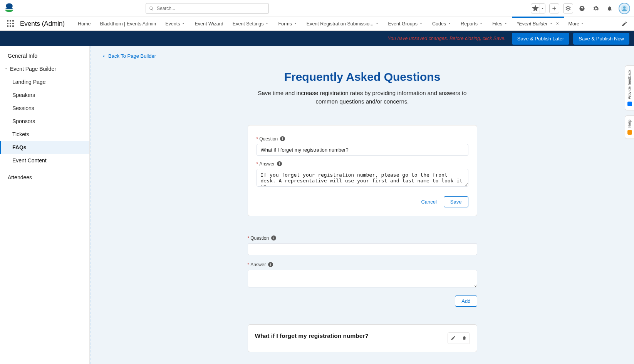  Describe the element at coordinates (429, 202) in the screenshot. I see `cancel-button: Cancel` at that location.